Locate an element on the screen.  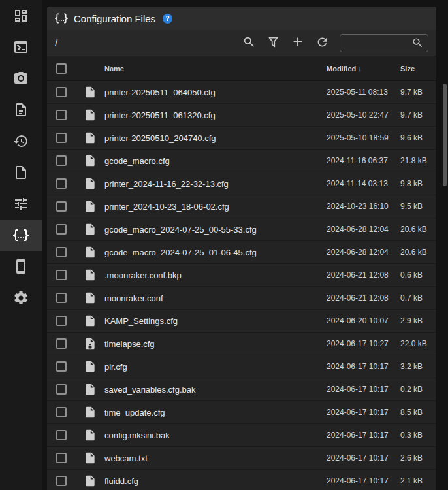
sidebar-item-configuration is located at coordinates (21, 235).